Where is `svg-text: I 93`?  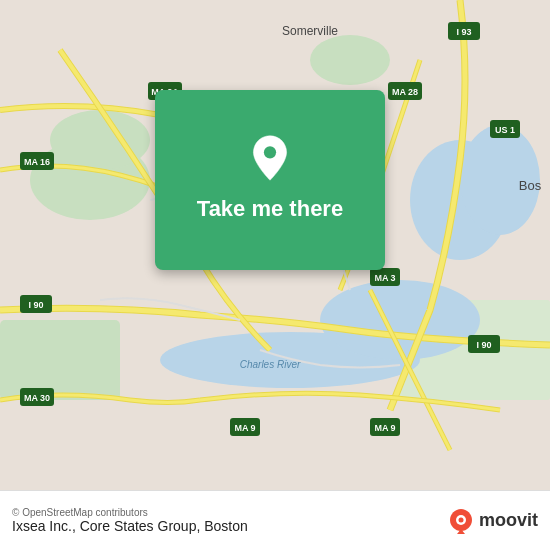 svg-text: I 93 is located at coordinates (464, 32).